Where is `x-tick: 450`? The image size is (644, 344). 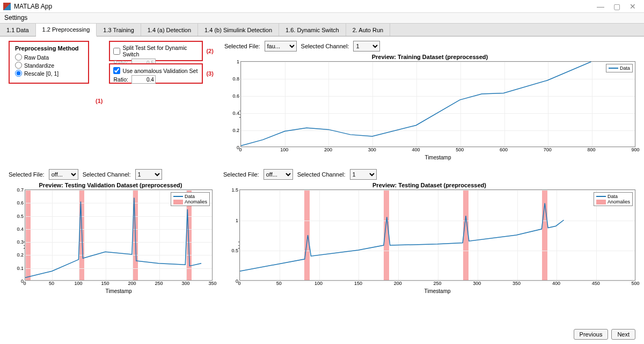
x-tick: 450 is located at coordinates (596, 283).